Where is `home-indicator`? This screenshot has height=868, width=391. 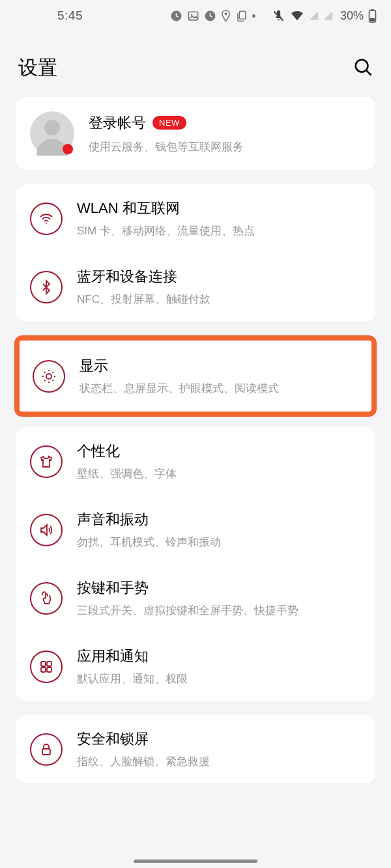 home-indicator is located at coordinates (195, 861).